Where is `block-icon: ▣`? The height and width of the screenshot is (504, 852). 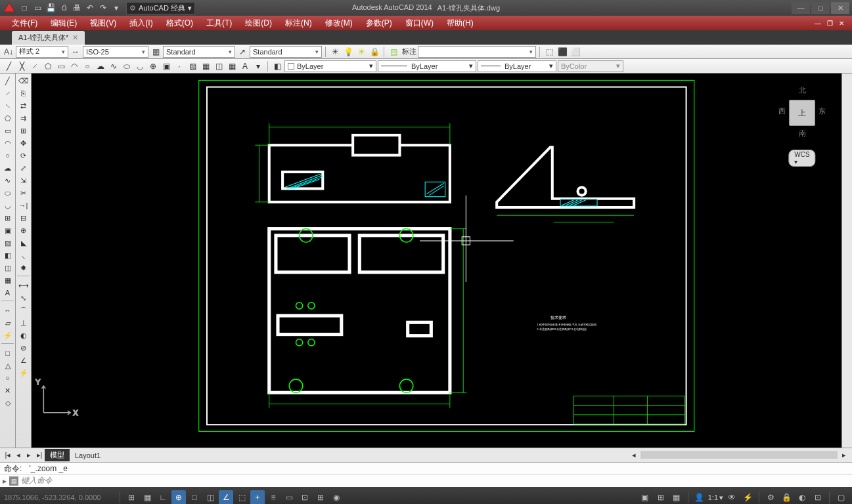
block-icon: ▣ is located at coordinates (166, 66).